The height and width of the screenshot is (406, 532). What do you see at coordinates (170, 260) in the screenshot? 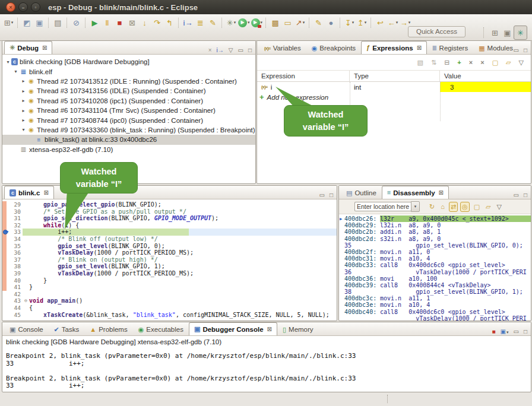
I see `code-line-37: 37 /* Blink on (output high) */` at bounding box center [170, 260].